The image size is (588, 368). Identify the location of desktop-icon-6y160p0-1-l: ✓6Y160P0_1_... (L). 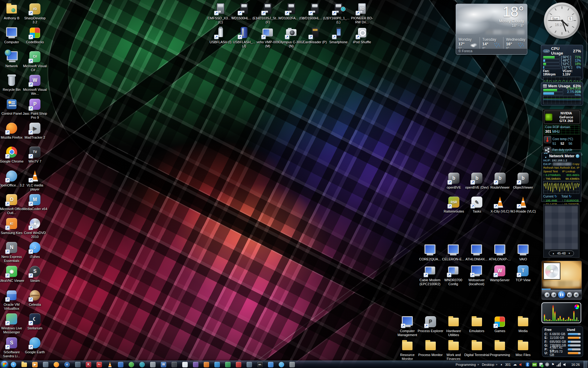
(338, 13).